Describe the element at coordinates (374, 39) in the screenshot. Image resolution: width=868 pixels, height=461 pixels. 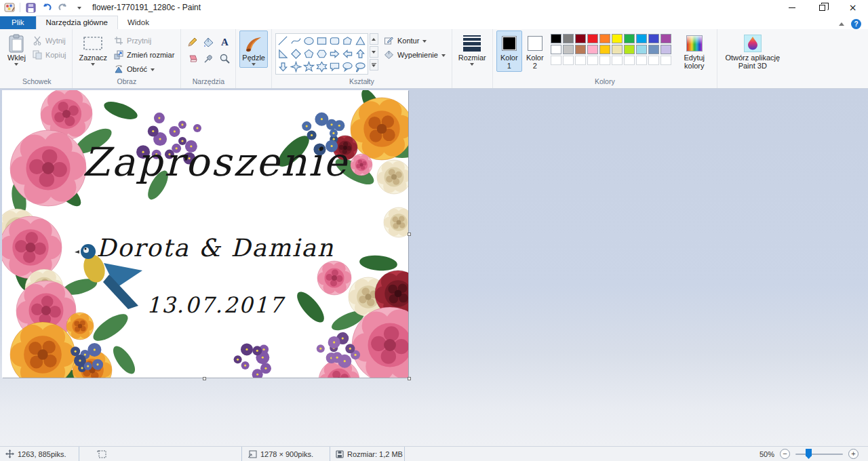
I see `shapes-scroll-up-button` at that location.